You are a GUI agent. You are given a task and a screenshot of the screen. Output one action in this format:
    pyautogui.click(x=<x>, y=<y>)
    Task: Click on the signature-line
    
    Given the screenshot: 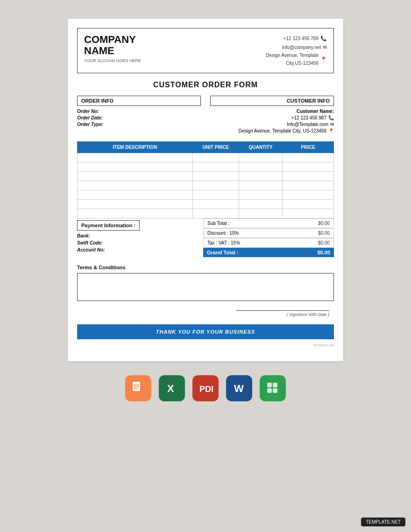 What is the action you would take?
    pyautogui.click(x=283, y=311)
    